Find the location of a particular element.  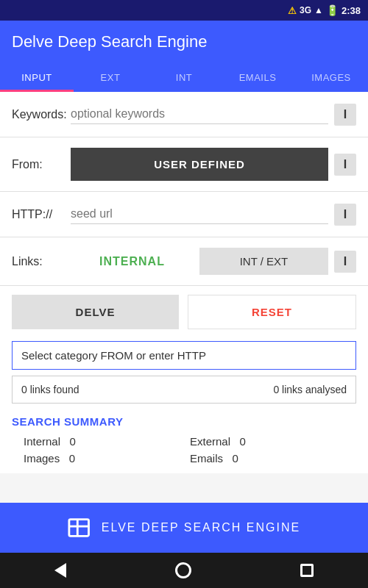

nav-bar is located at coordinates (184, 570).